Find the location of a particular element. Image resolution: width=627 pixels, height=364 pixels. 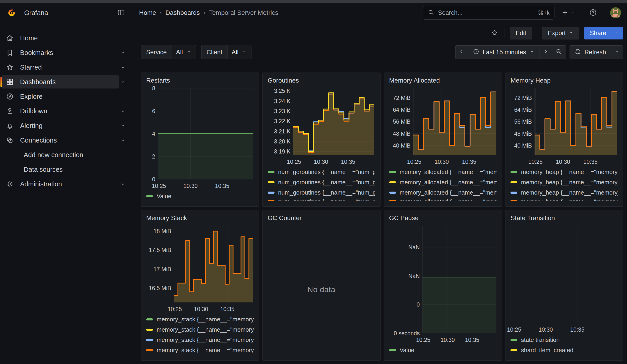

star-dashboard-button is located at coordinates (495, 33).